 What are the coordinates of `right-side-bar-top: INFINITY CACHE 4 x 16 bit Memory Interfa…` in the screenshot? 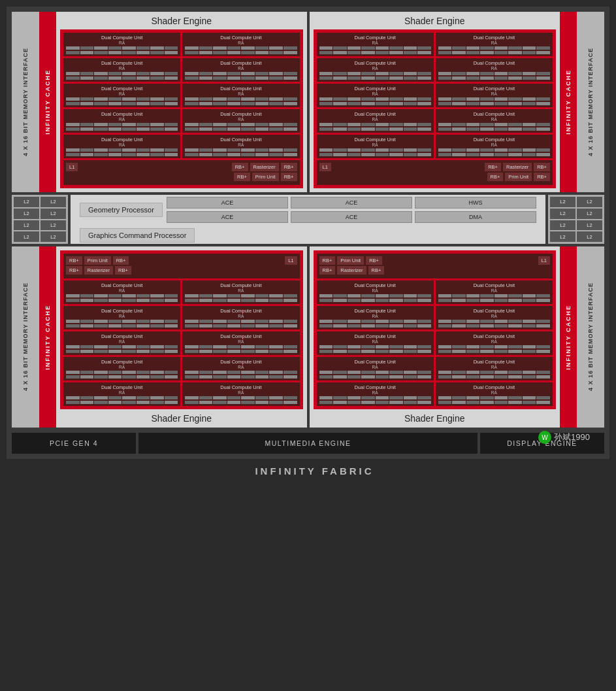 It's located at (582, 102).